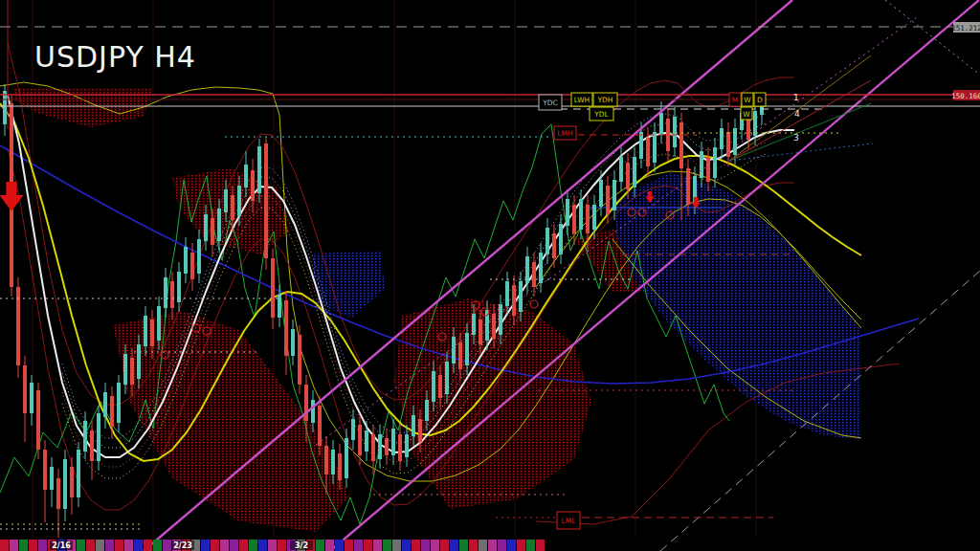 This screenshot has width=980, height=551. What do you see at coordinates (796, 98) in the screenshot?
I see `wave-number: 1` at bounding box center [796, 98].